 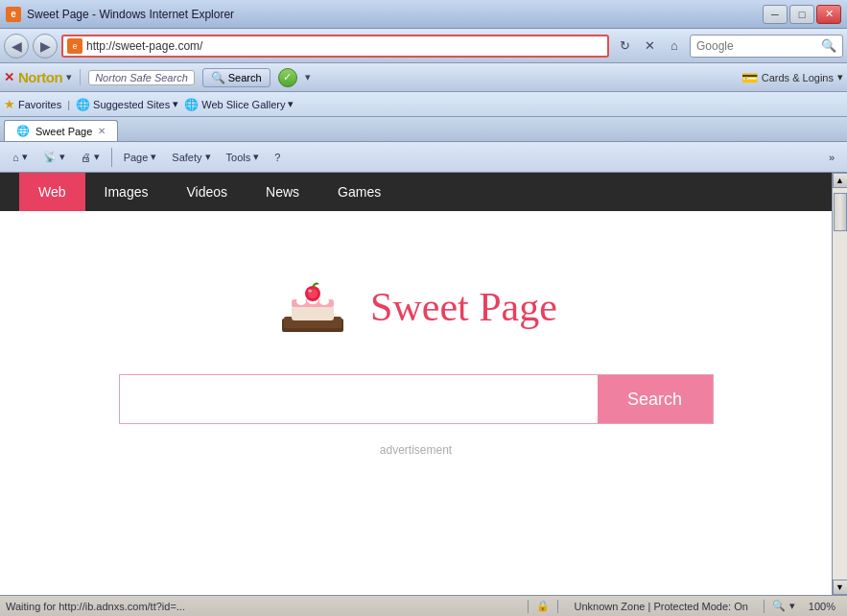 I want to click on web-slice-gallery-label: Web Slice Gallery, so click(x=244, y=105).